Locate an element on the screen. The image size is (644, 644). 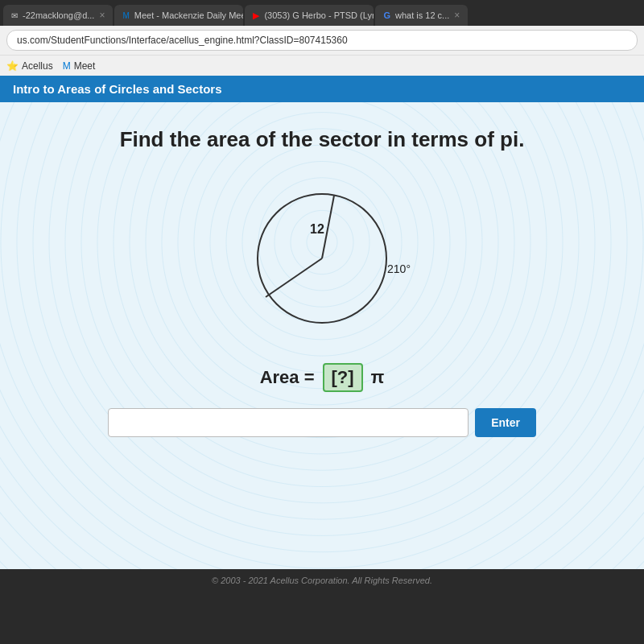
youtube-tab-icon: ▶ is located at coordinates (256, 16).